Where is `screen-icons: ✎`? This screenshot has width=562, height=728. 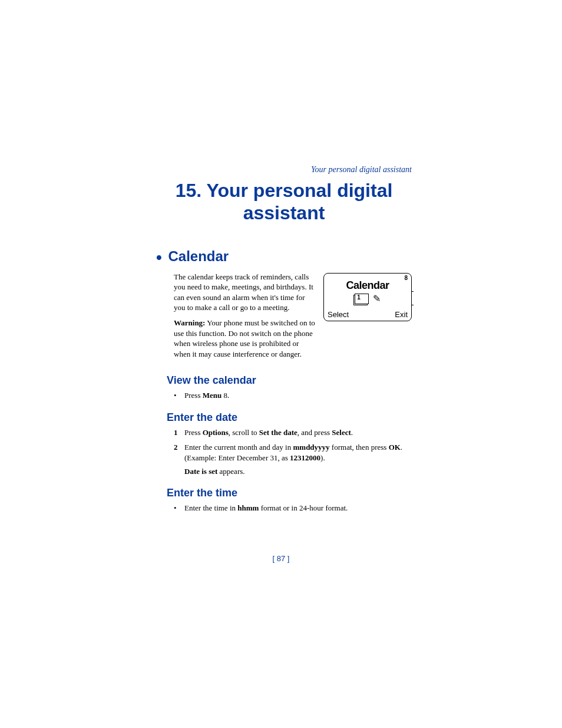 screen-icons: ✎ is located at coordinates (368, 298).